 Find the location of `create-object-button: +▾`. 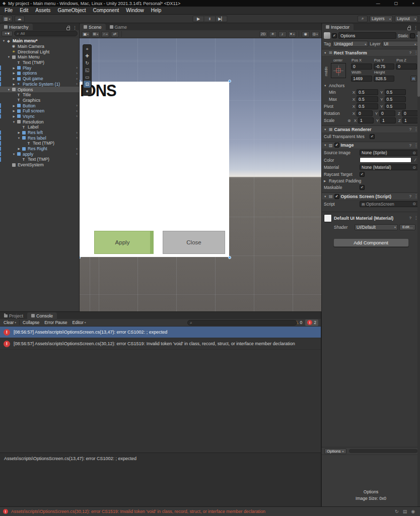

create-object-button: +▾ is located at coordinates (7, 33).